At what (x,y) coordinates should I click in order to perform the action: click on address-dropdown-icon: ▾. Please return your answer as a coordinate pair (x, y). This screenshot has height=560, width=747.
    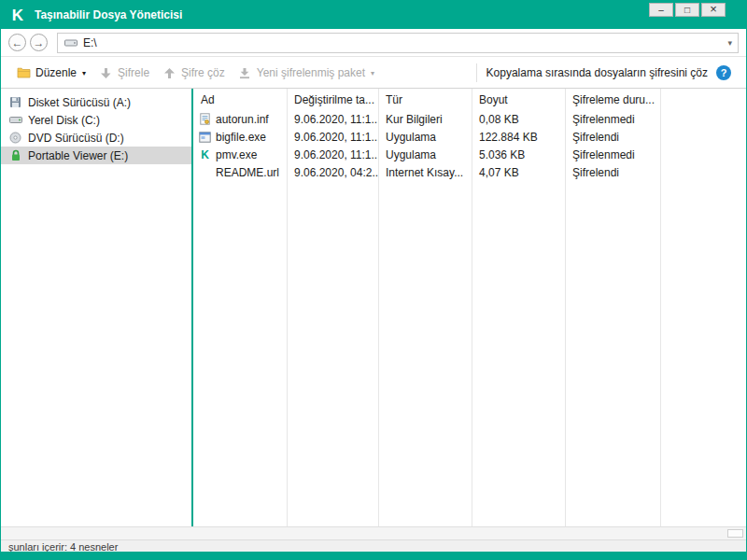
    Looking at the image, I should click on (730, 43).